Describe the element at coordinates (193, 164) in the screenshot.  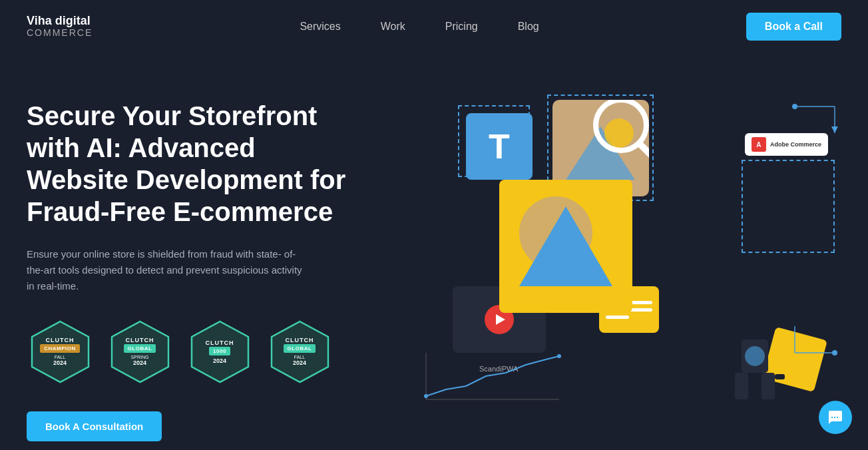
I see `hero-title: Secure Your Storefront with AI: Advanced…` at that location.